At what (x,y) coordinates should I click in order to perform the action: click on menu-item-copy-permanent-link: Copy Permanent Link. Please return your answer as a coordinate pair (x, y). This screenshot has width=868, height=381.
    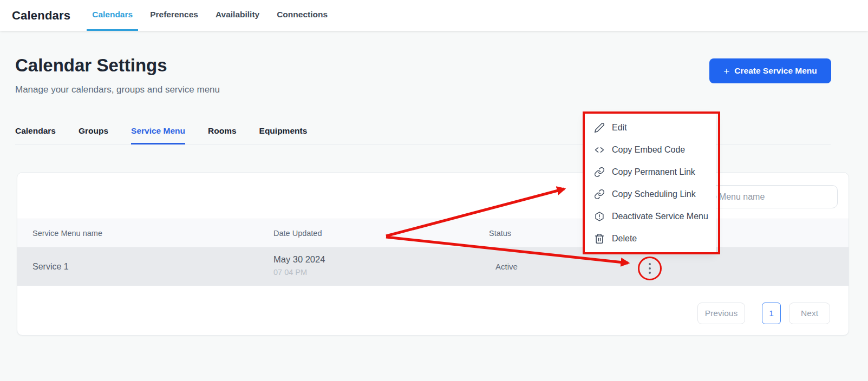
    Looking at the image, I should click on (650, 172).